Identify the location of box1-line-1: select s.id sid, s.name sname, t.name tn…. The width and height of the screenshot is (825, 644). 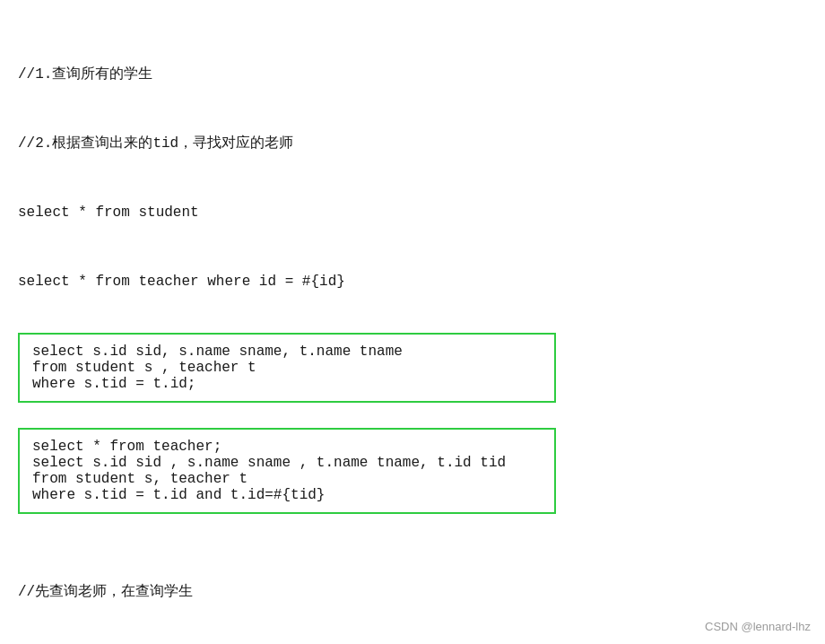
(287, 352).